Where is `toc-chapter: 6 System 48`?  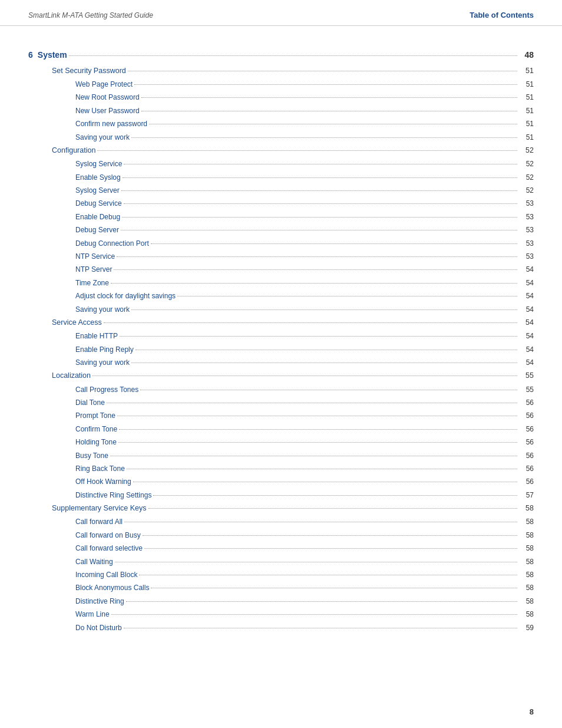
toc-chapter: 6 System 48 is located at coordinates (281, 55).